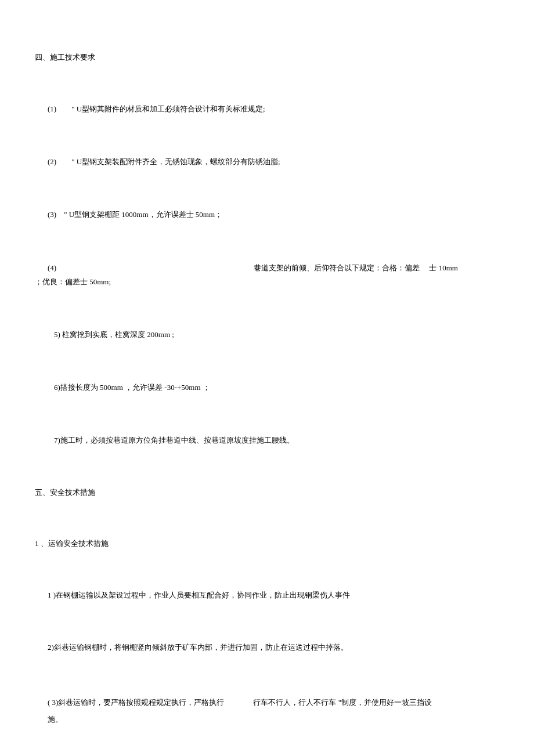  What do you see at coordinates (267, 275) in the screenshot?
I see `item-4: (4)巷道支架的前倾、后仰符合以下规定：合格：偏差 士 10mm ；优良：偏差士…` at bounding box center [267, 275].